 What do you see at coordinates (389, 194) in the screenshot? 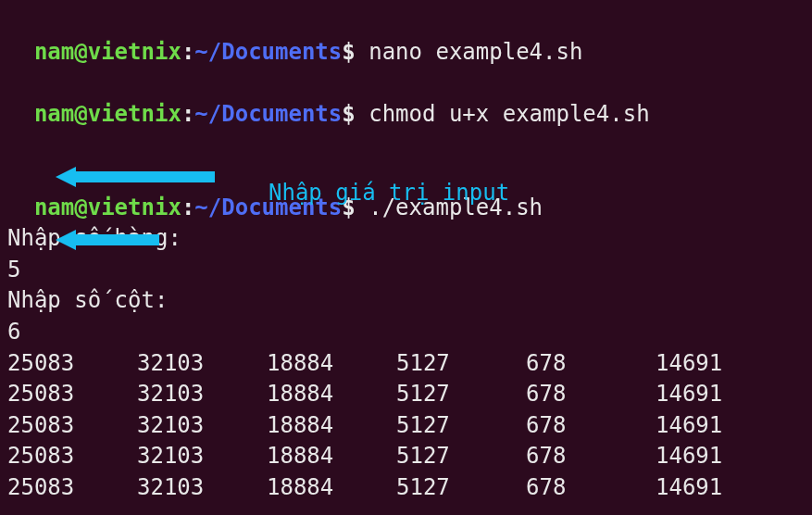
I see `annotation-label: Nhập giá trị input` at bounding box center [389, 194].